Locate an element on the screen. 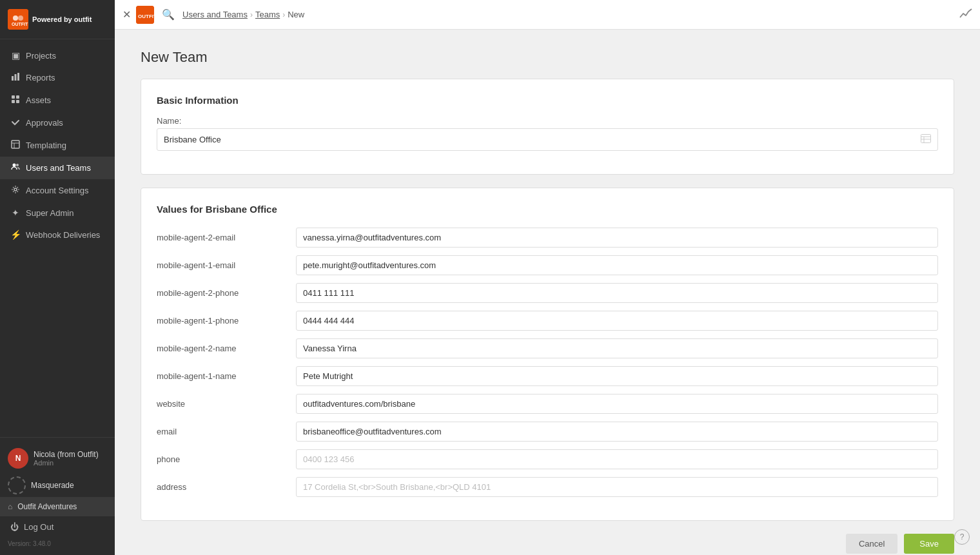 The height and width of the screenshot is (555, 980). topbar-right is located at coordinates (966, 15).